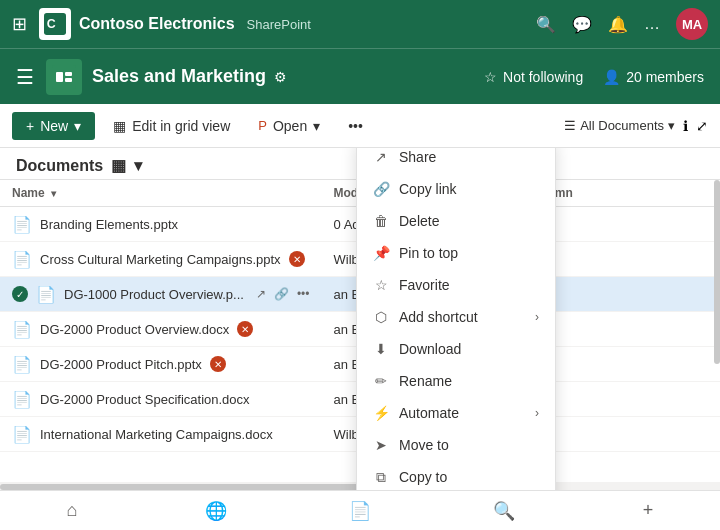  What do you see at coordinates (419, 221) in the screenshot?
I see `delete-label: Delete` at bounding box center [419, 221].